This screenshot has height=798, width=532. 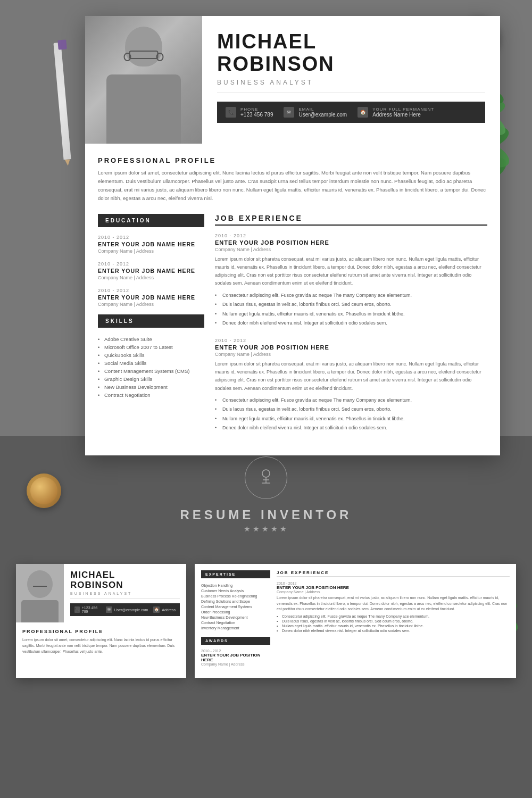 What do you see at coordinates (393, 616) in the screenshot?
I see `mini-bullet: Consectetur adipiscing elit. Fusce gravi…` at bounding box center [393, 616].